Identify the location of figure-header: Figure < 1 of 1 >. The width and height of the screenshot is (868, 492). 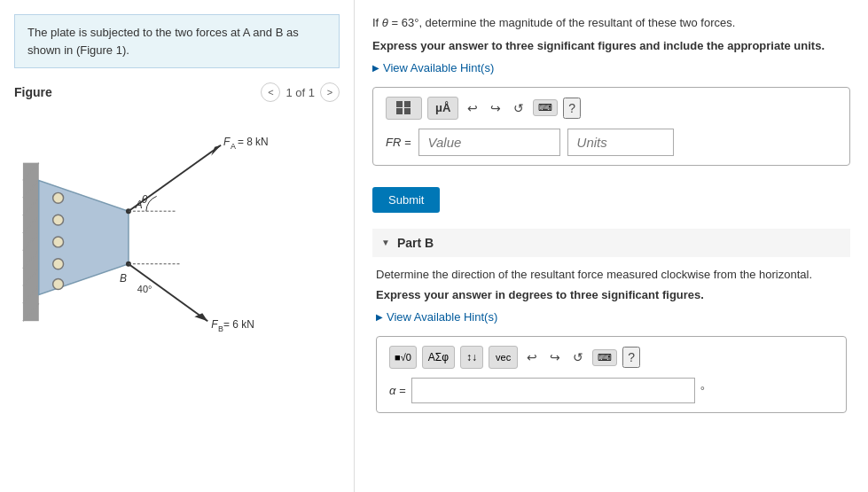
(177, 92).